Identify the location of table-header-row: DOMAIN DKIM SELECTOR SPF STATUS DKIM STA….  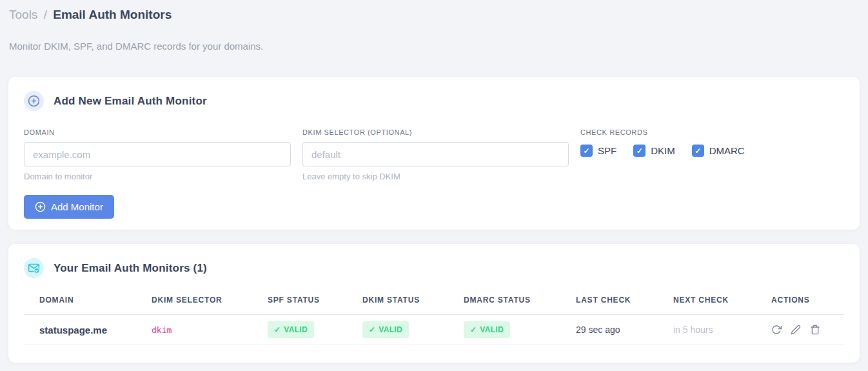
(434, 302).